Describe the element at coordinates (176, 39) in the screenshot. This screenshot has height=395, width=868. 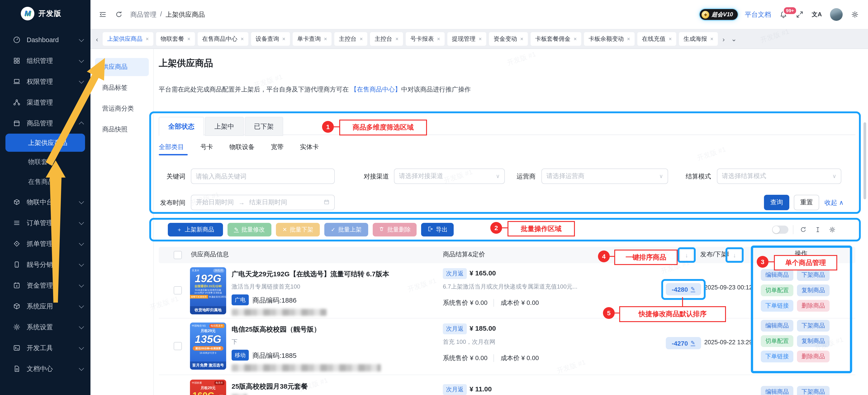
I see `tab-iot-plan: 物联套餐×` at that location.